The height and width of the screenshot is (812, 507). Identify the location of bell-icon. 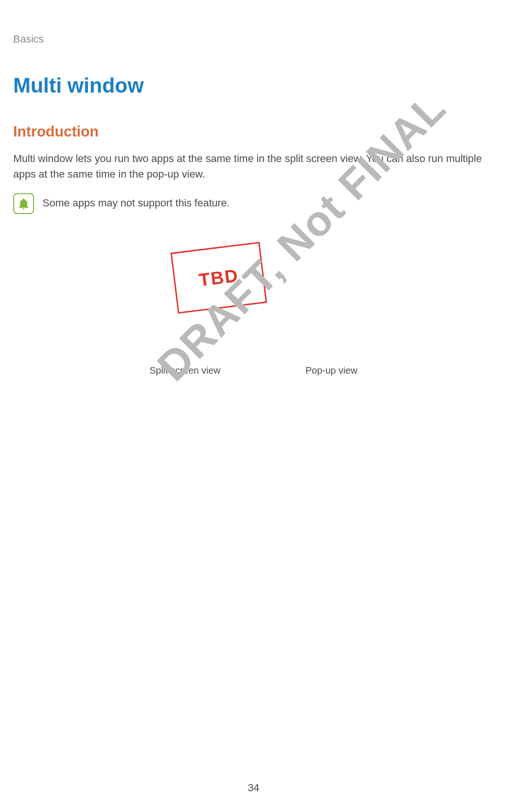
(24, 204).